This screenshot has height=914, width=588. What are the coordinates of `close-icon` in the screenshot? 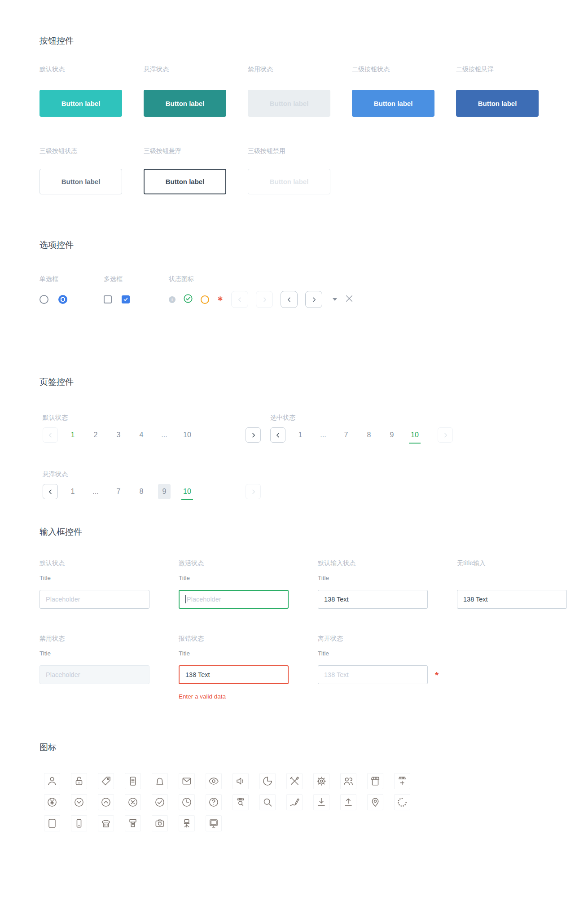 It's located at (349, 299).